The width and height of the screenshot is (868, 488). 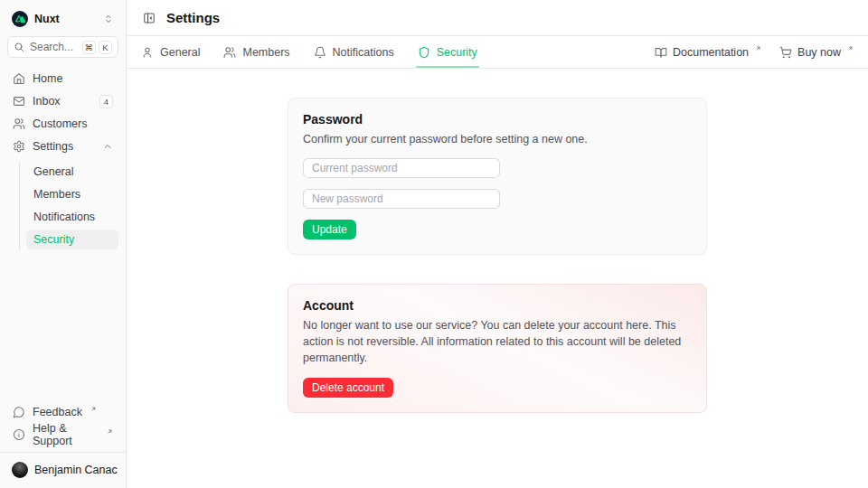 What do you see at coordinates (52, 47) in the screenshot?
I see `search-placeholder: Search...` at bounding box center [52, 47].